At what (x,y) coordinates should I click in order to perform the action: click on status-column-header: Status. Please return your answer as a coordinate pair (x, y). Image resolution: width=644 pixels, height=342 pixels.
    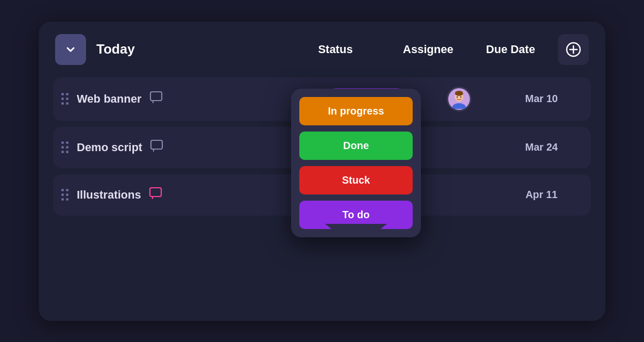
    Looking at the image, I should click on (335, 50).